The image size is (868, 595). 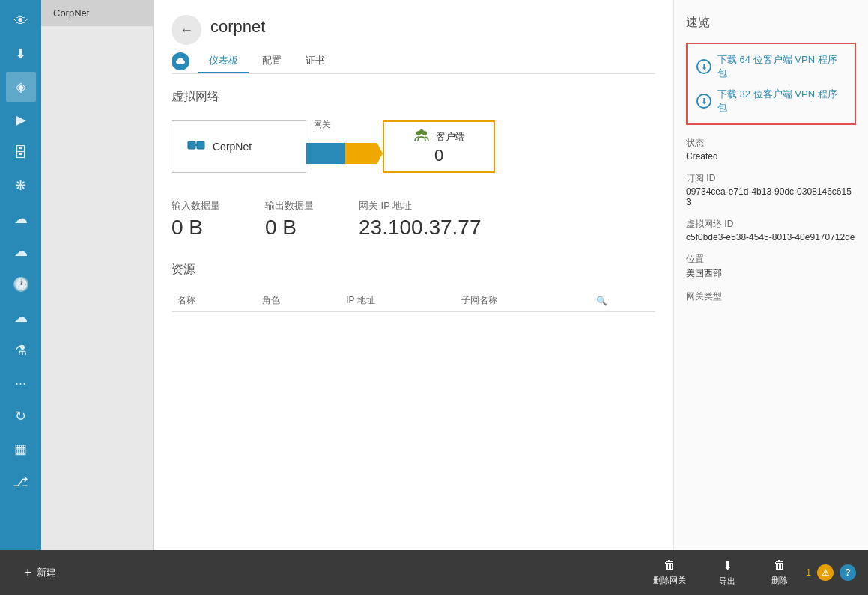 I want to click on resources-table: 名称 角色 IP 地址 子网名称 🔍, so click(x=413, y=301).